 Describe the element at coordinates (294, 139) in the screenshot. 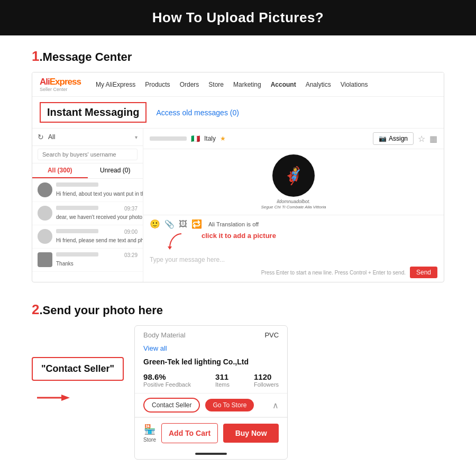

I see `chat-header: 🇮🇹 Italy ★ 📷 Assign ☆ ▦` at that location.